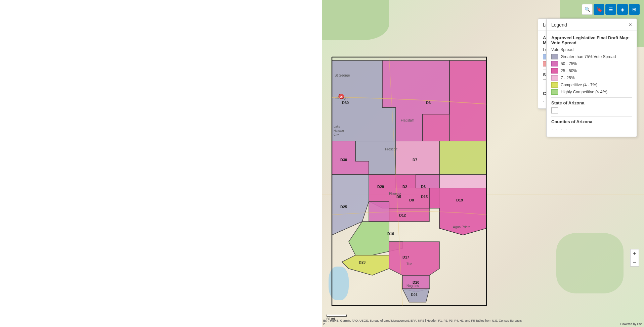  Describe the element at coordinates (631, 324) in the screenshot. I see `right-powered-by: Powered by Esri` at that location.